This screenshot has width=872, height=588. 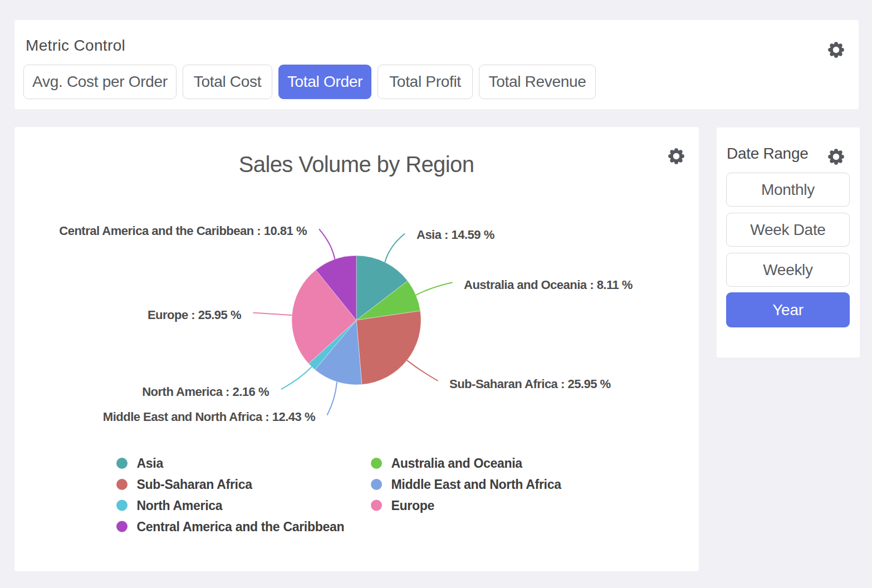 What do you see at coordinates (413, 506) in the screenshot?
I see `svg-text: Europe` at bounding box center [413, 506].